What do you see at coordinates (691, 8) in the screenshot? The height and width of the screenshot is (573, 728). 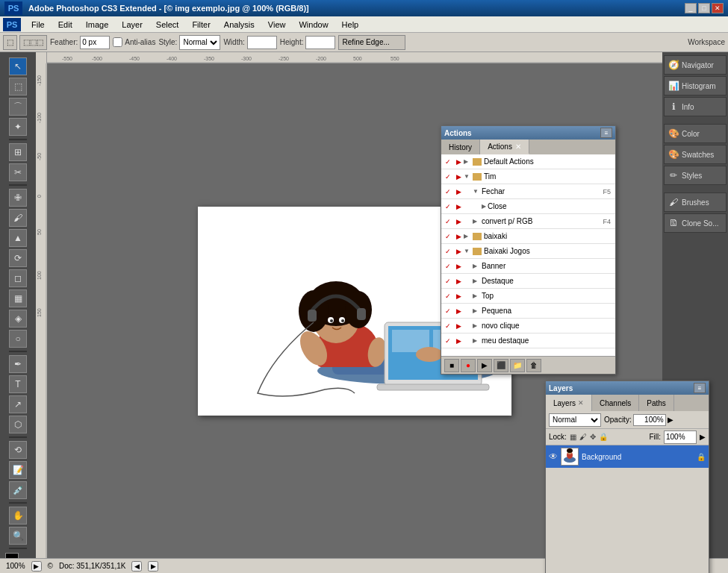 I see `minimize-button: _` at bounding box center [691, 8].